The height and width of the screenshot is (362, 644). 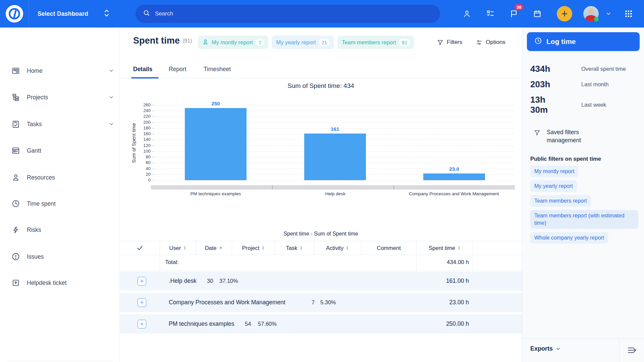 What do you see at coordinates (629, 14) in the screenshot?
I see `apps-grid-button` at bounding box center [629, 14].